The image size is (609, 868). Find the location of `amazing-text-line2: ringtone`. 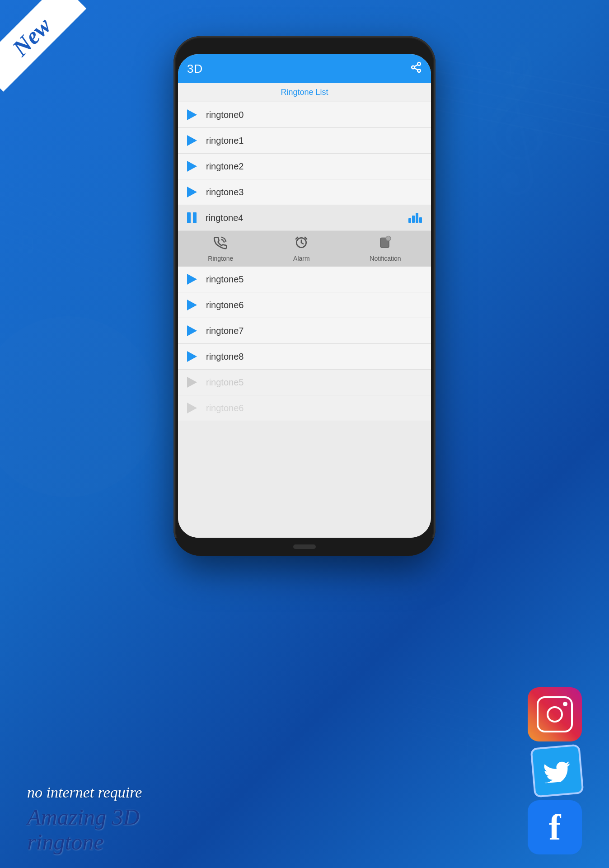

amazing-text-line2: ringtone is located at coordinates (65, 842).